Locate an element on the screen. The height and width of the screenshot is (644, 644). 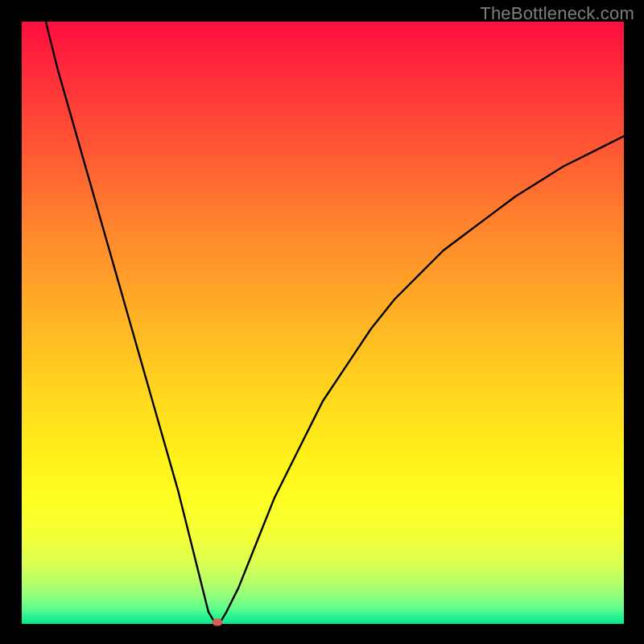
watermark-text: TheBottleneck.com is located at coordinates (557, 14).